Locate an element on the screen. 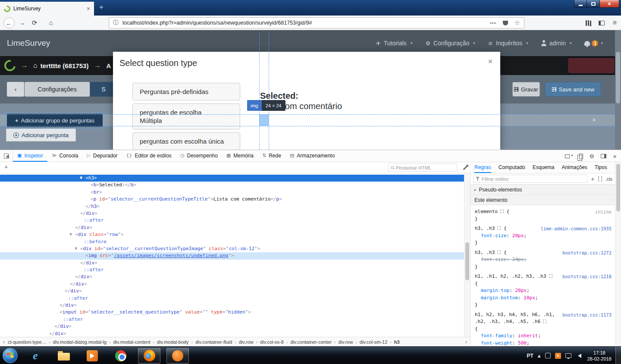 This screenshot has width=621, height=364. select-frame-icon is located at coordinates (568, 156).